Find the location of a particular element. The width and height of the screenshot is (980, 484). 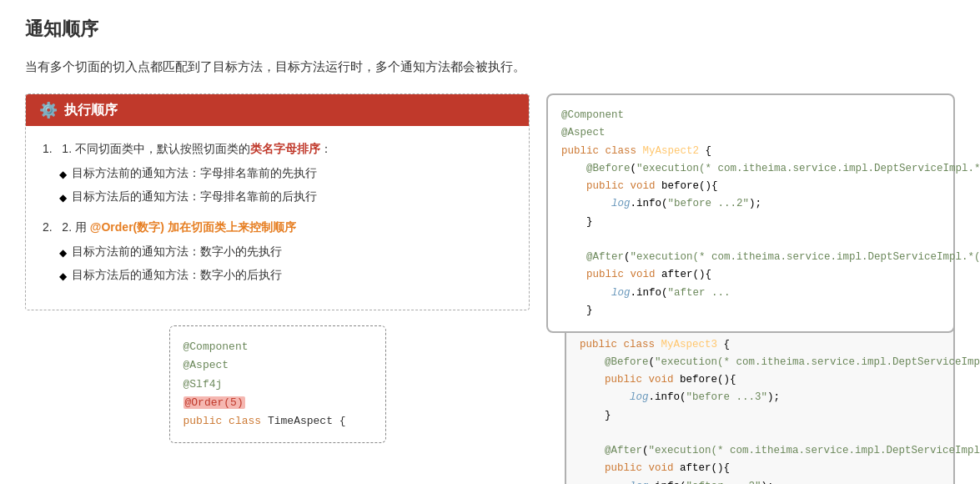

intro-text: 当有多个切面的切入点都匹配到了目标方法，目标方法运行时，多个通知方法都会被执行。 is located at coordinates (490, 67).